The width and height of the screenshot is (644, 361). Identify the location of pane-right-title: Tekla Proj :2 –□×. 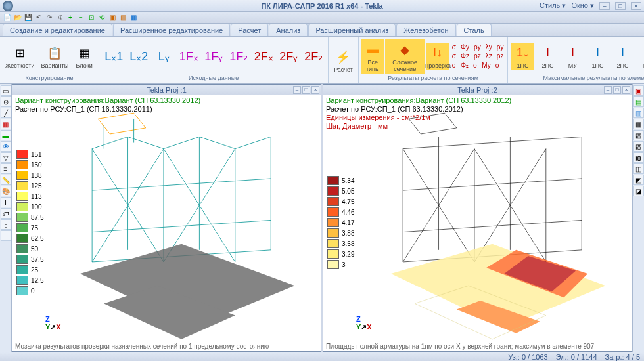
(477, 90).